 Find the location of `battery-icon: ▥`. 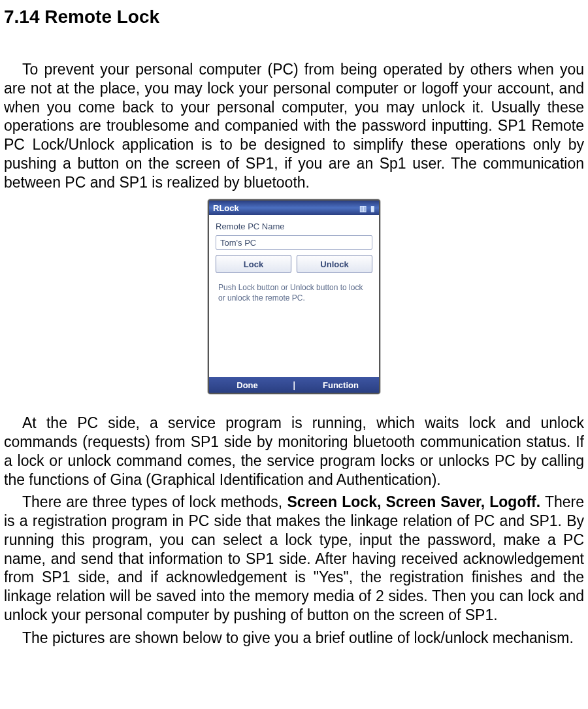

battery-icon: ▥ is located at coordinates (363, 208).